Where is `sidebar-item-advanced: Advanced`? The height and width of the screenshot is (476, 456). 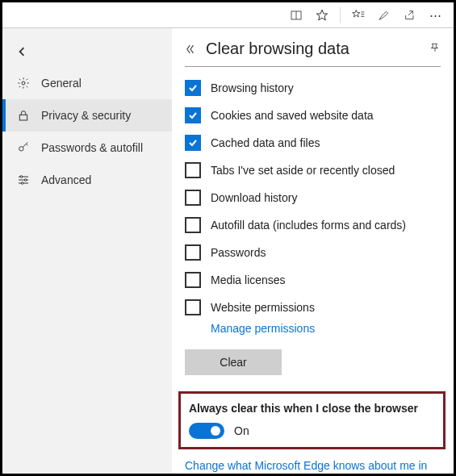 sidebar-item-advanced: Advanced is located at coordinates (87, 180).